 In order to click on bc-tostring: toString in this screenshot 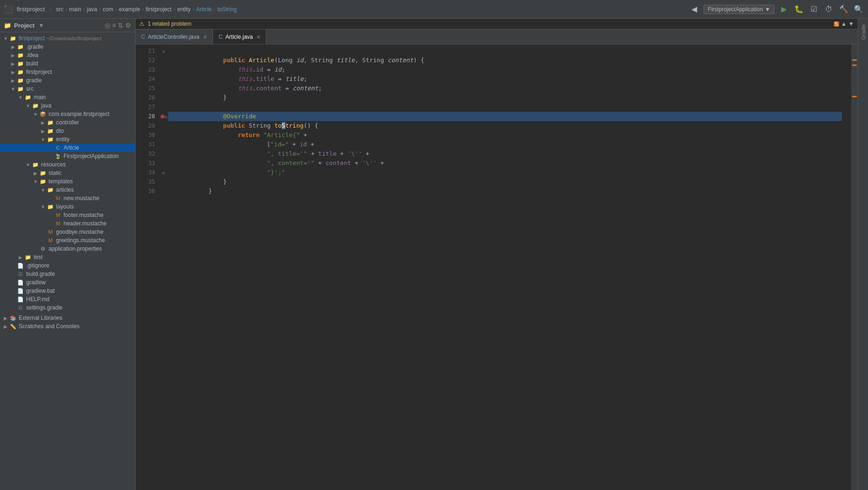, I will do `click(227, 9)`.